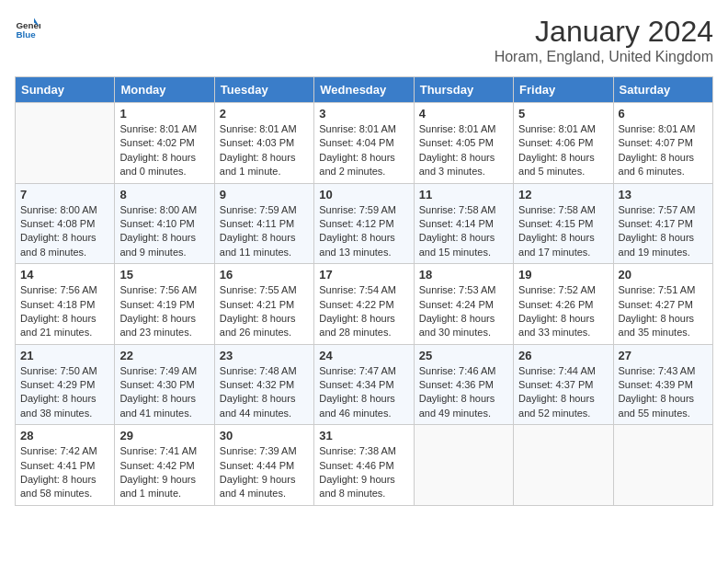 This screenshot has height=563, width=728. What do you see at coordinates (664, 355) in the screenshot?
I see `day-number: 27` at bounding box center [664, 355].